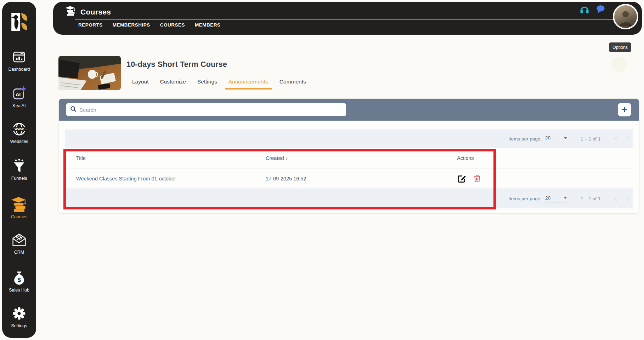  What do you see at coordinates (173, 84) in the screenshot?
I see `tab-customize: Customize` at bounding box center [173, 84].